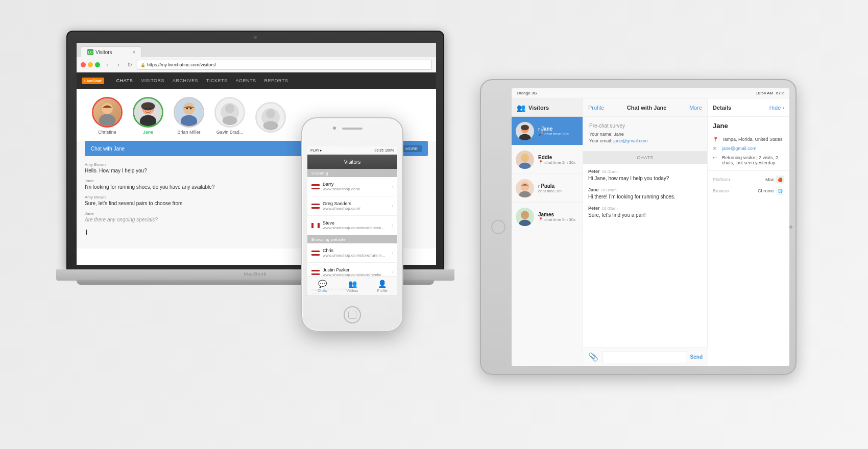  What do you see at coordinates (352, 315) in the screenshot?
I see `iphone-home-button` at bounding box center [352, 315].